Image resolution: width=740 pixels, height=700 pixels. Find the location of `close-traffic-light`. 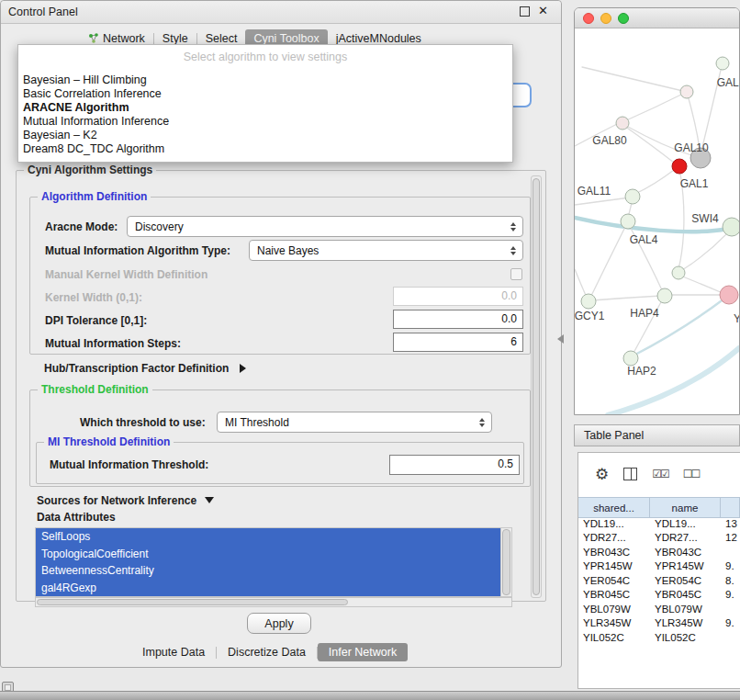

close-traffic-light is located at coordinates (589, 18).